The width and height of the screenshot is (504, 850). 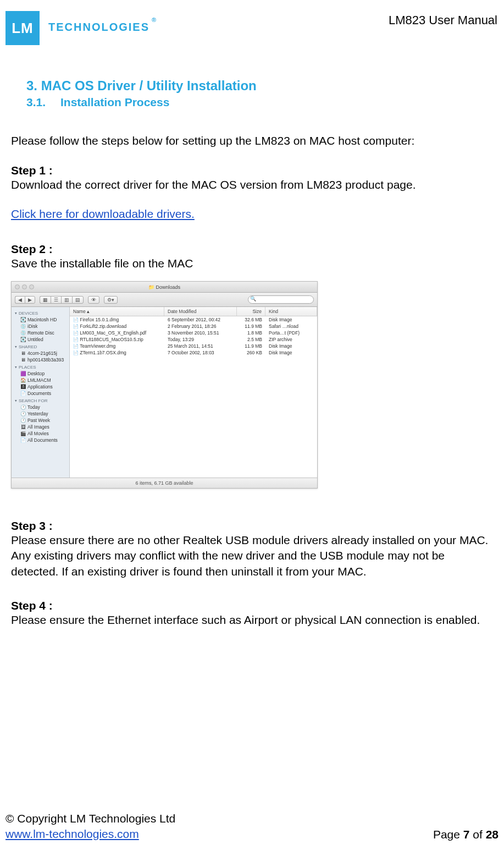 I want to click on file-kind: Safari …nload, so click(x=291, y=326).